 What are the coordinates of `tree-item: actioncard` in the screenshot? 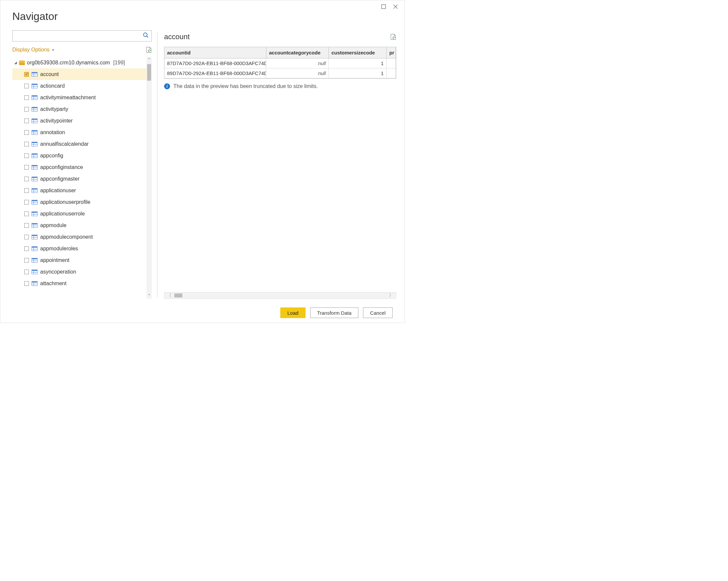 It's located at (79, 86).